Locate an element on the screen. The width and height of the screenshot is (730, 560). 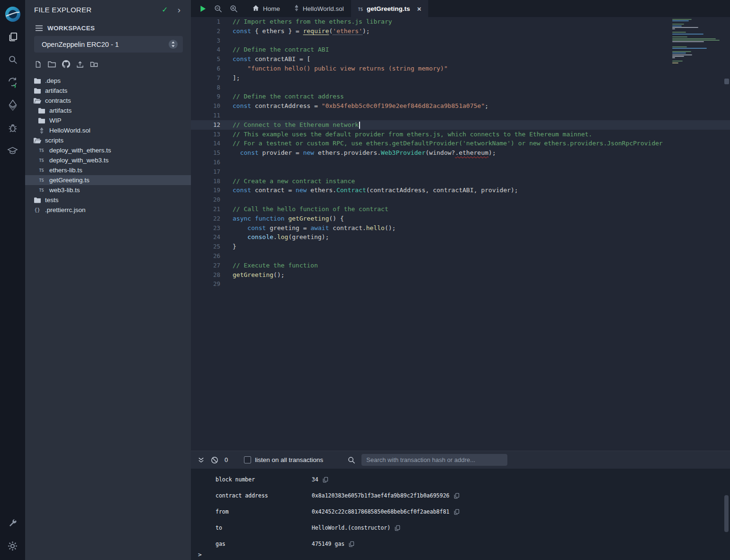
code-line-18: 18// Create a new contract instance is located at coordinates (460, 181).